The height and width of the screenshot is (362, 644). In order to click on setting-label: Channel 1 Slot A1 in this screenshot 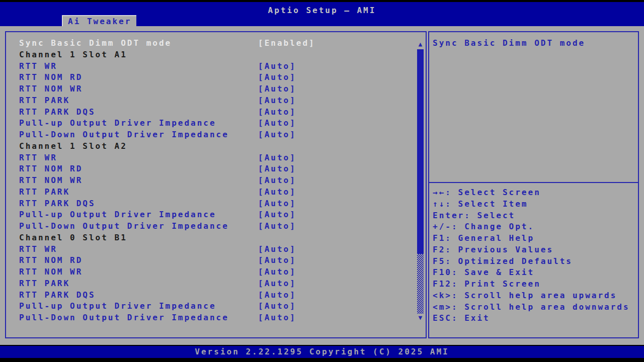, I will do `click(73, 55)`.